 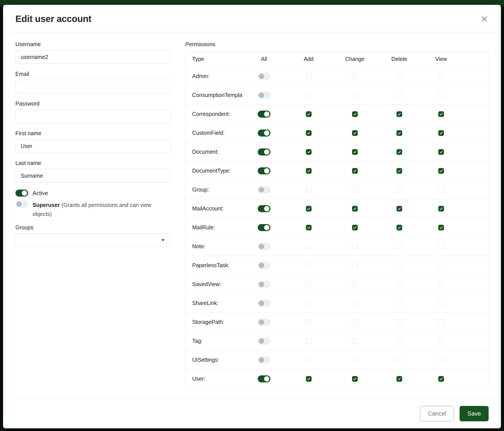 I want to click on email-field, so click(x=93, y=87).